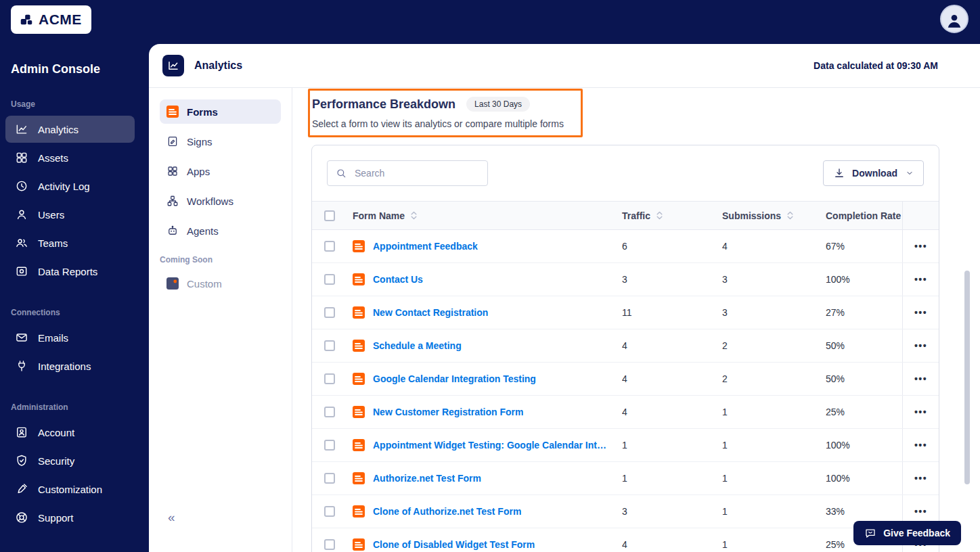 The image size is (980, 552). I want to click on sidebar-item-analytics: Analytics, so click(70, 129).